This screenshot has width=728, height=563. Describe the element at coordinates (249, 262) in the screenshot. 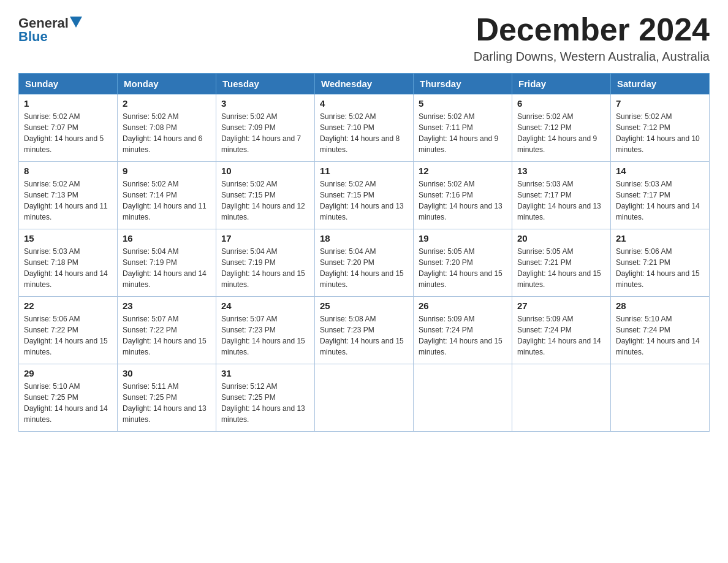

I see `sunset-label: Sunset: 7:19 PM` at that location.